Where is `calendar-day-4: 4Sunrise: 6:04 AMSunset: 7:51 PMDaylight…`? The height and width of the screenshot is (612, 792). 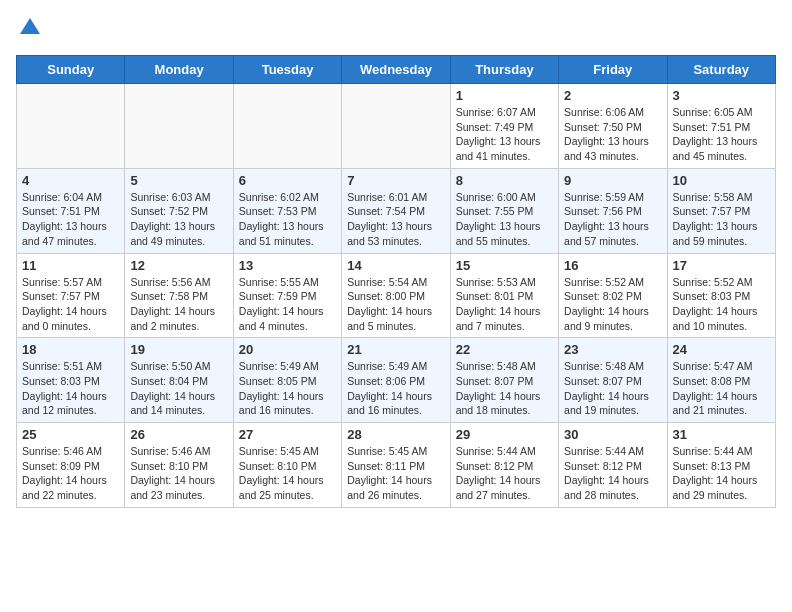 calendar-day-4: 4Sunrise: 6:04 AMSunset: 7:51 PMDaylight… is located at coordinates (71, 210).